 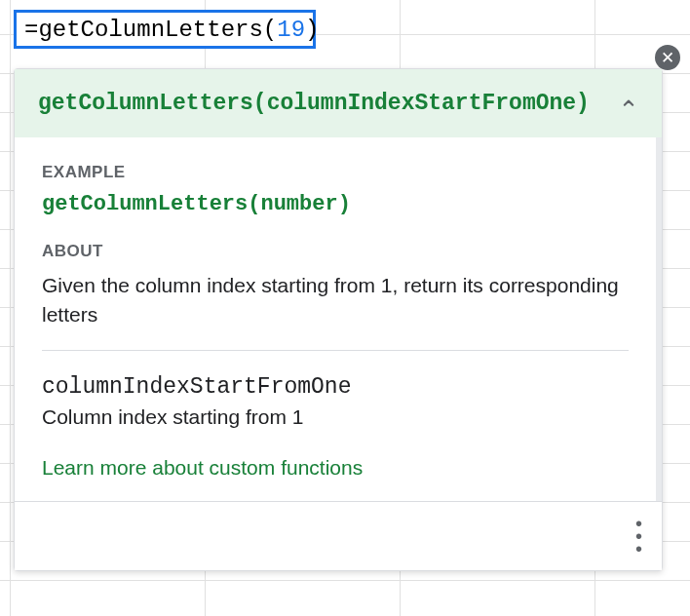 What do you see at coordinates (335, 205) in the screenshot?
I see `example-code: getColumnLetters(number)` at bounding box center [335, 205].